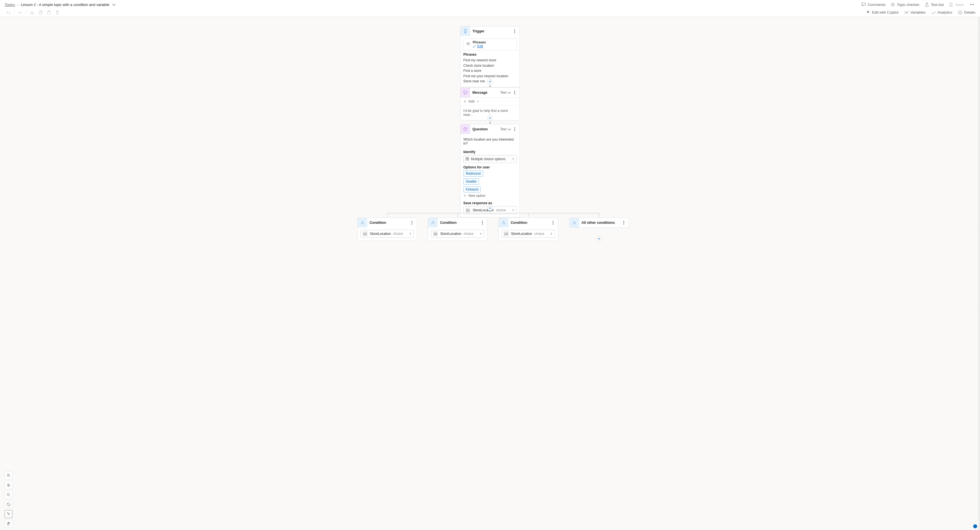  I want to click on save-label: Save, so click(959, 5).